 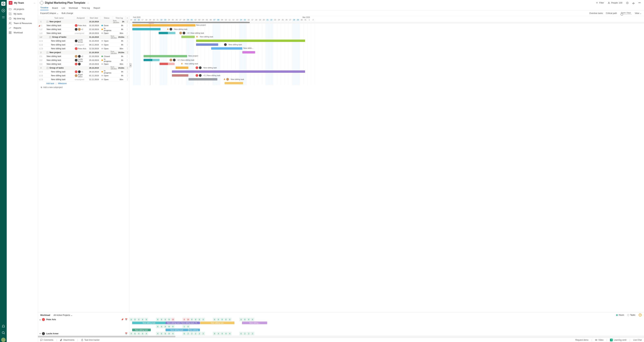 What do you see at coordinates (84, 87) in the screenshot?
I see `add-subproject-link: ⊕Add a new subproject` at bounding box center [84, 87].